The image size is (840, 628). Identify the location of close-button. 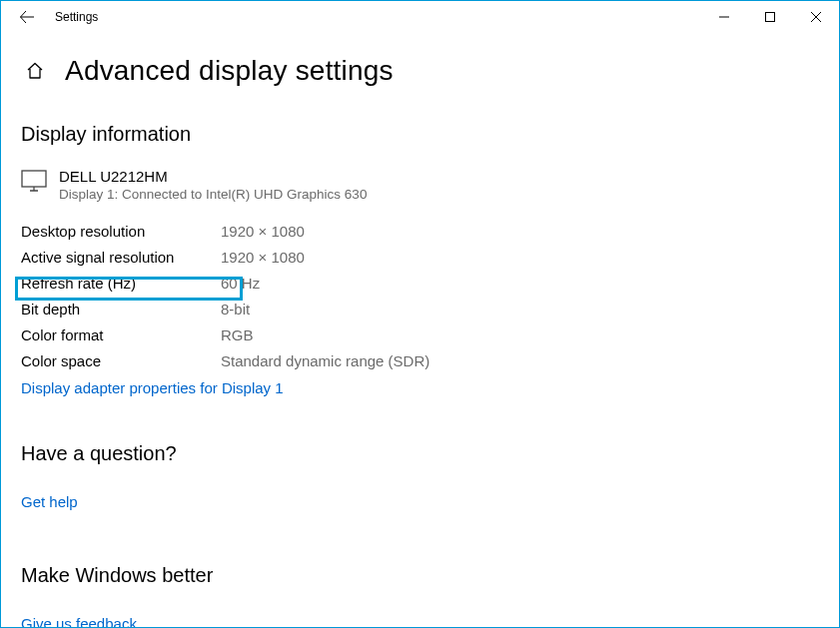
(816, 17).